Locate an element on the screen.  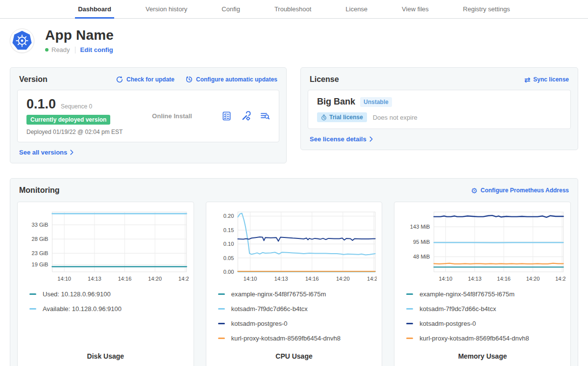
status-dot is located at coordinates (47, 50).